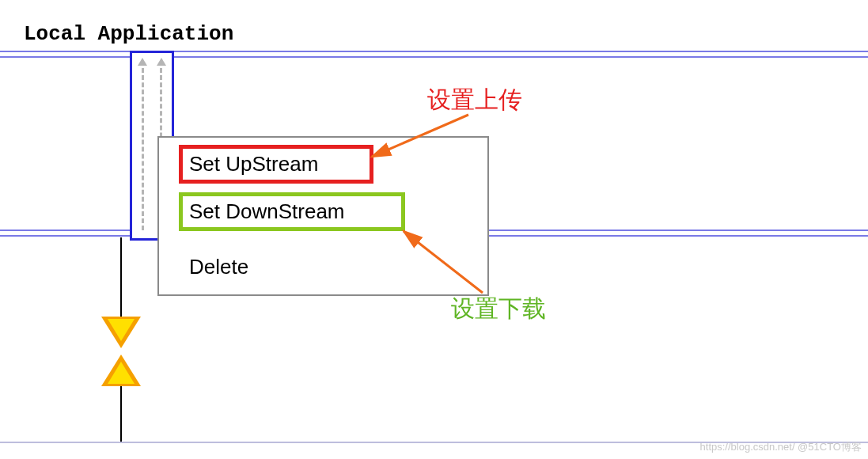 This screenshot has height=459, width=868. I want to click on menu-delete: Delete, so click(218, 267).